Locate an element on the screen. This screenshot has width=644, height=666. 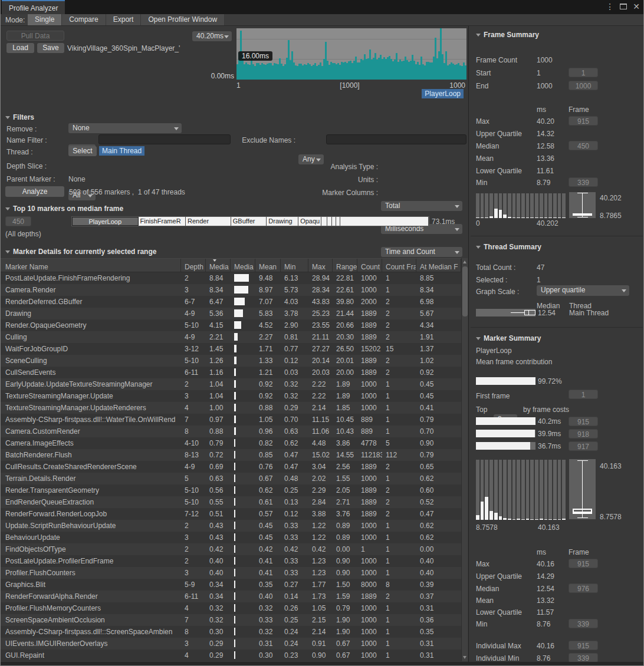
goto-frame-button: 917 is located at coordinates (583, 446).